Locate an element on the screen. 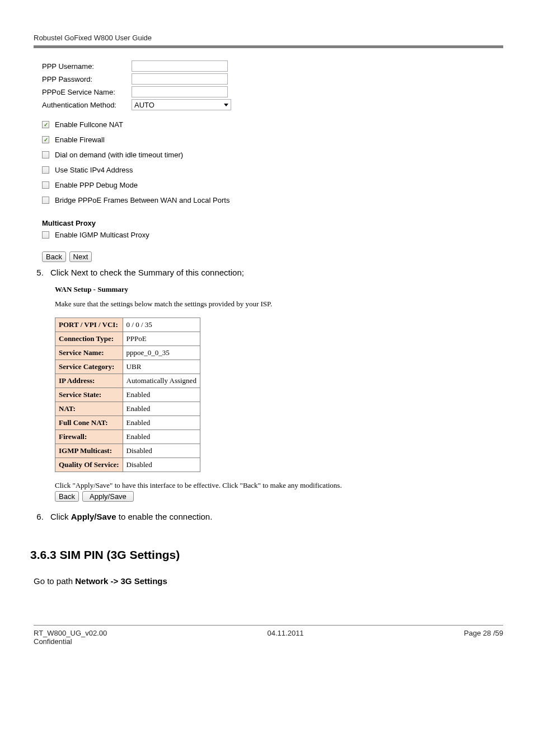  header-rule is located at coordinates (269, 47).